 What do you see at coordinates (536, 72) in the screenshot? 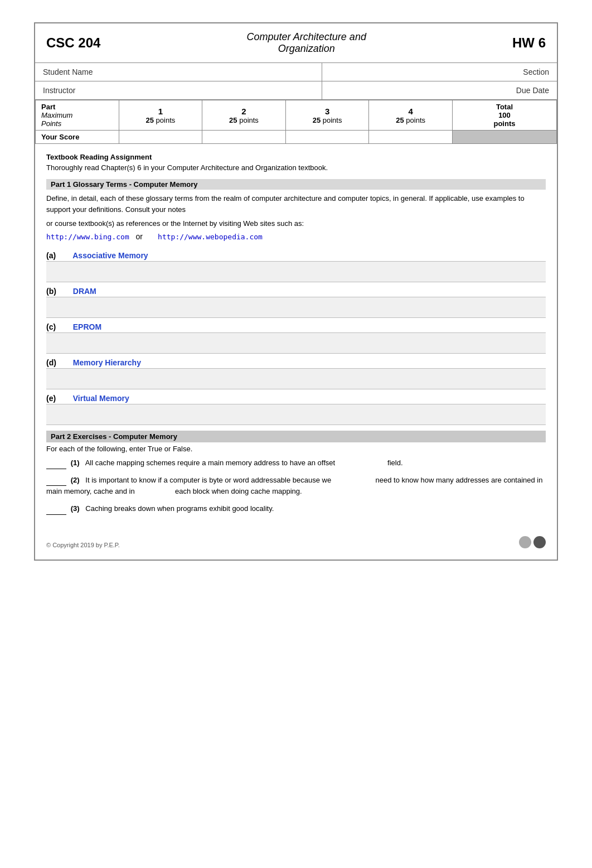
I see `section-label: Section` at bounding box center [536, 72].